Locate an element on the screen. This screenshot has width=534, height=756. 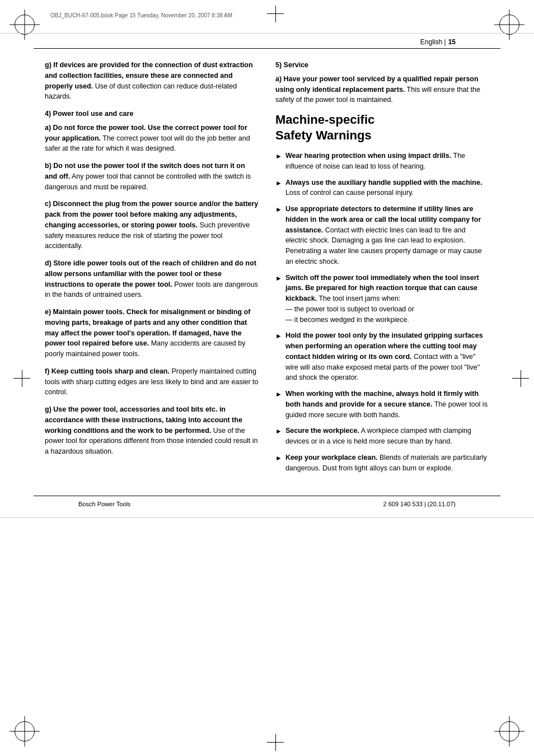
section-4e-text: e) Maintain power tools. Check for misal… is located at coordinates (152, 333).